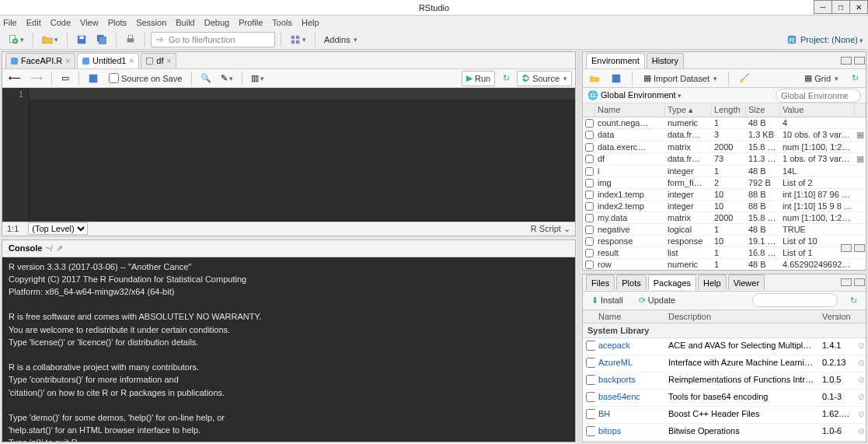 The width and height of the screenshot is (868, 444). I want to click on print-button, so click(131, 40).